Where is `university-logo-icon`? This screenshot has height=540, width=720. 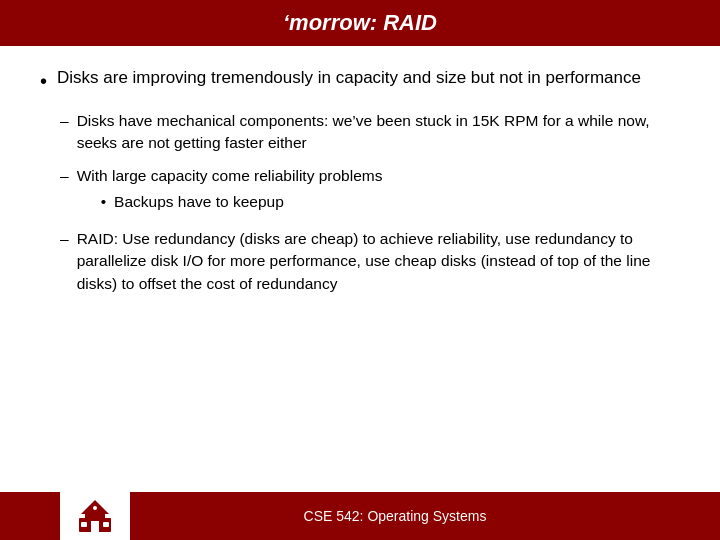
university-logo-icon is located at coordinates (95, 516).